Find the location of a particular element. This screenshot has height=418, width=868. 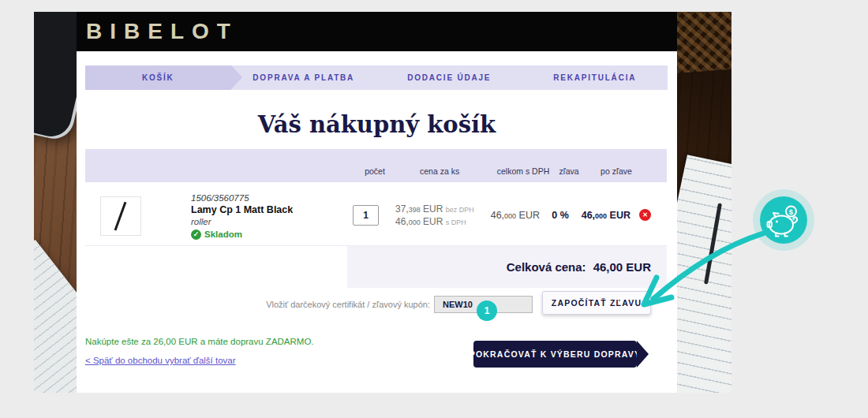

product-name: Lamy Cp 1 Matt Black is located at coordinates (241, 210).